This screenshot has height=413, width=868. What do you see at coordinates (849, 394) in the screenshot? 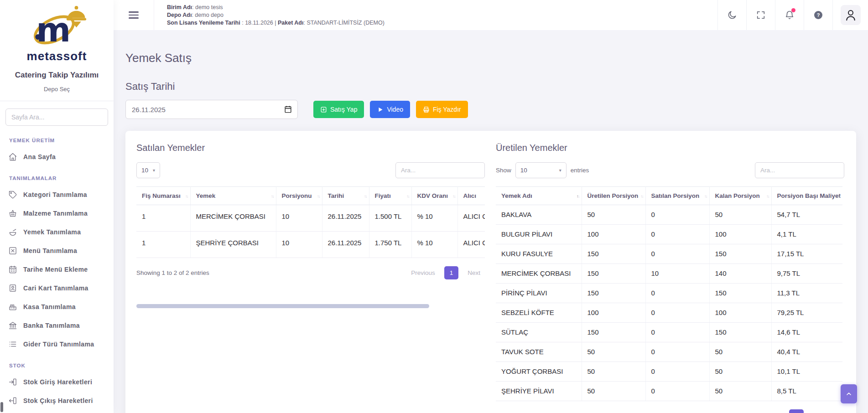
I see `scroll-to-top-button` at bounding box center [849, 394].